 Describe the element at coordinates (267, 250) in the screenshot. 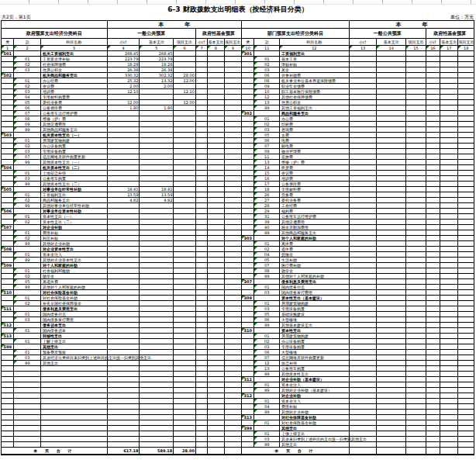

I see `cell-section-code-right: 02` at that location.